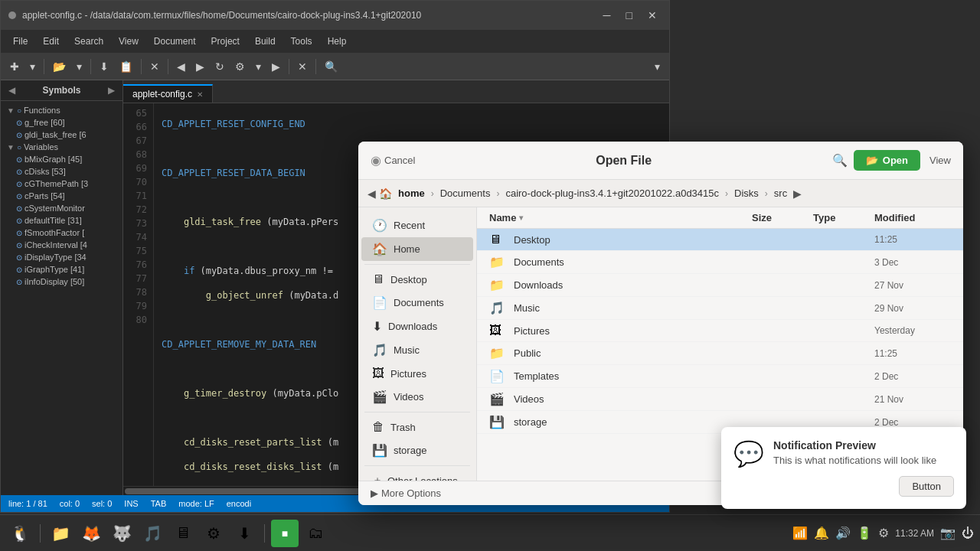 The height and width of the screenshot is (551, 980). Describe the element at coordinates (417, 474) in the screenshot. I see `sidebar-item-other-locations: ＋ Other Locations` at that location.